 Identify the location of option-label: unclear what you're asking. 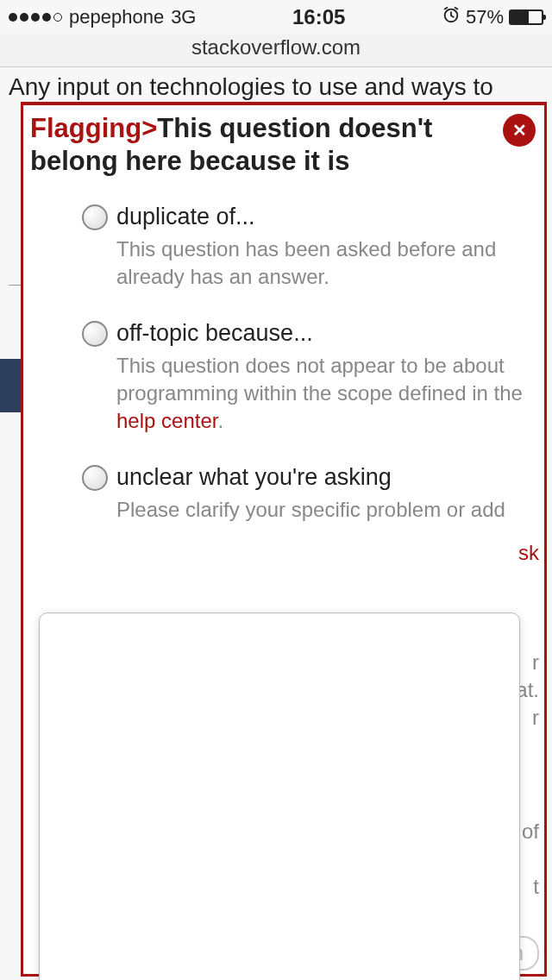
(254, 478).